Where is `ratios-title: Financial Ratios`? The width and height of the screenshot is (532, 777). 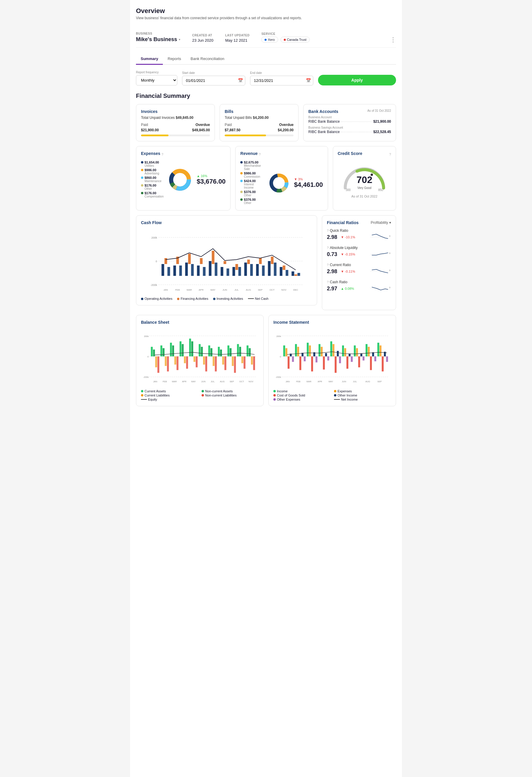
ratios-title: Financial Ratios is located at coordinates (343, 223).